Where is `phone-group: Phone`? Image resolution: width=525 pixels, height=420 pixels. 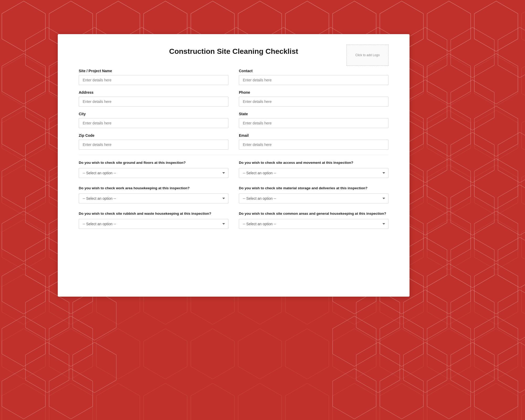
phone-group: Phone is located at coordinates (314, 98).